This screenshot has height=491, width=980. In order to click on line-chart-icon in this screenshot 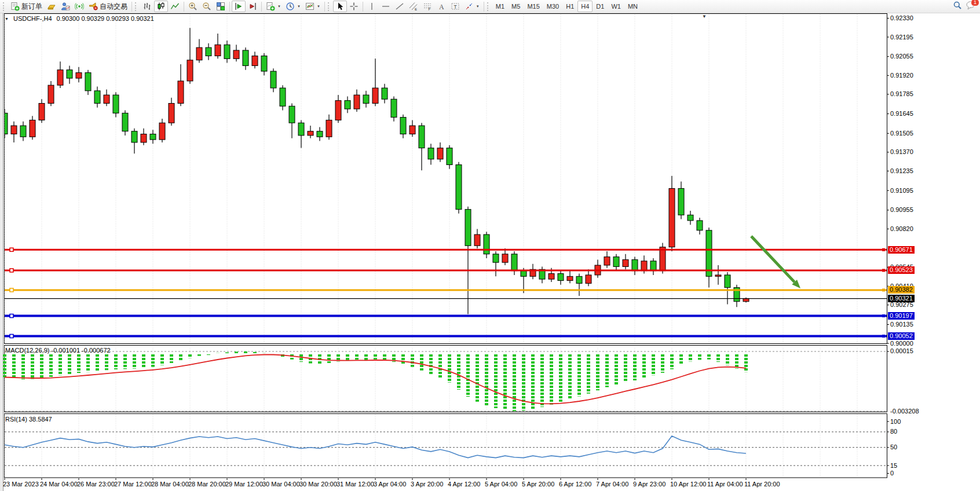, I will do `click(175, 6)`.